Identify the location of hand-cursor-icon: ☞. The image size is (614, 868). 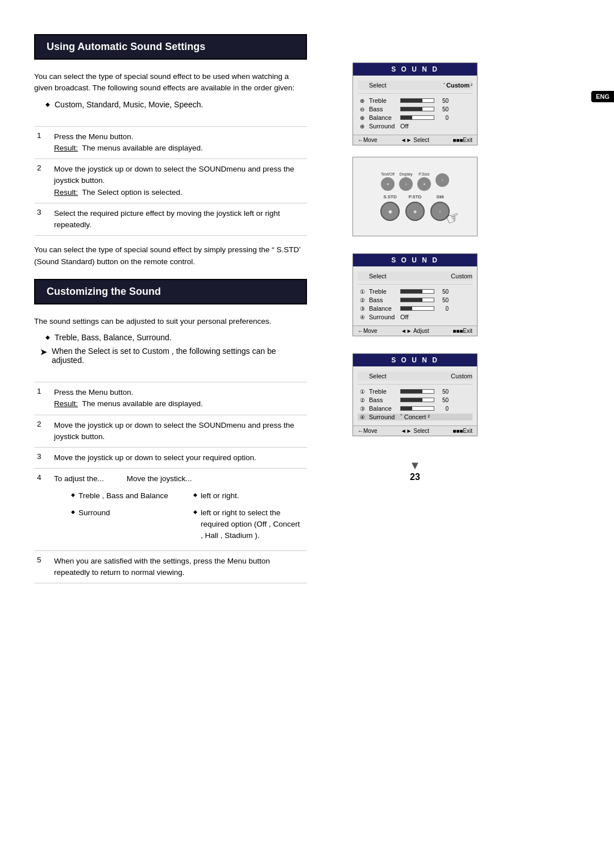
(453, 218).